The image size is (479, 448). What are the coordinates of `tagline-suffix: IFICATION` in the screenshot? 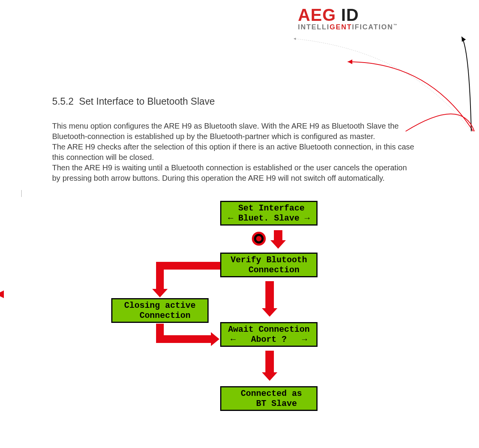 It's located at (372, 27).